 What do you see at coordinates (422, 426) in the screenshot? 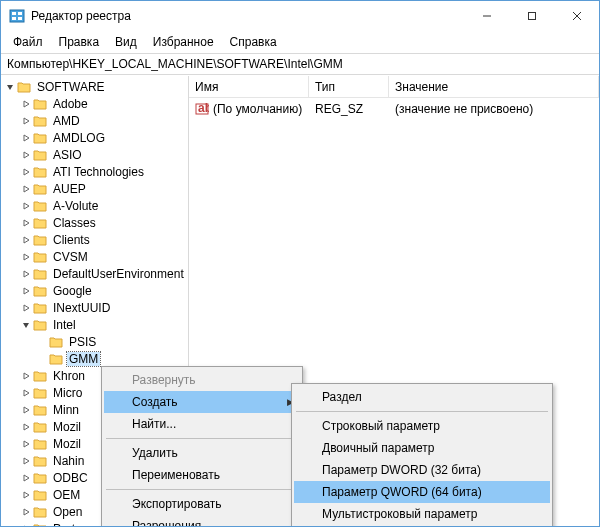
I see `sub-string: Строковый параметр` at bounding box center [422, 426].